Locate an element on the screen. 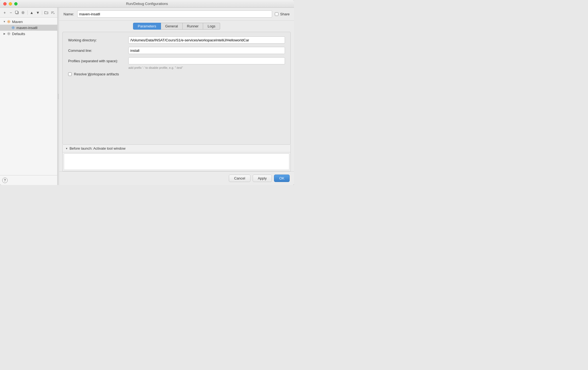 The height and width of the screenshot is (370, 588). resolve-workspace-row: Resolve Workspace artifacts is located at coordinates (177, 74).